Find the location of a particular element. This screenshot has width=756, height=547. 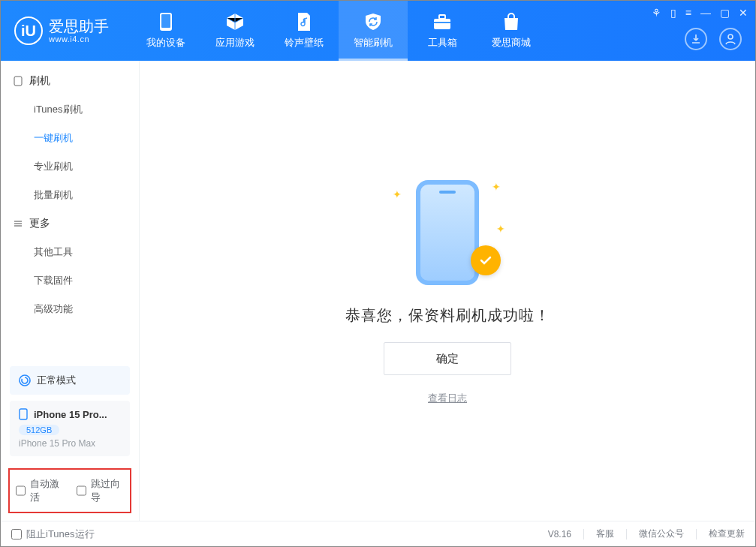

device-status: 正常模式 is located at coordinates (70, 380).